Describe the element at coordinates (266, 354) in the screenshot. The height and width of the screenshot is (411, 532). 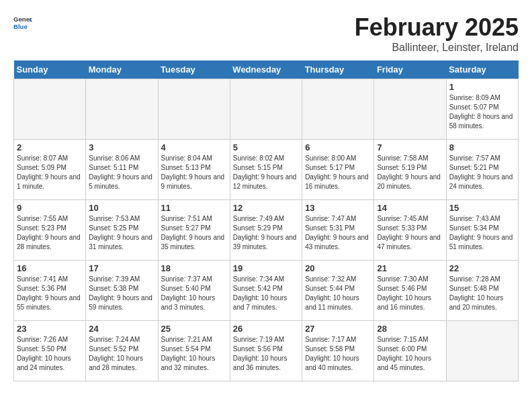
I see `day-info: Sunrise: 7:19 AM Sunset: 5:56 PM Dayligh…` at that location.